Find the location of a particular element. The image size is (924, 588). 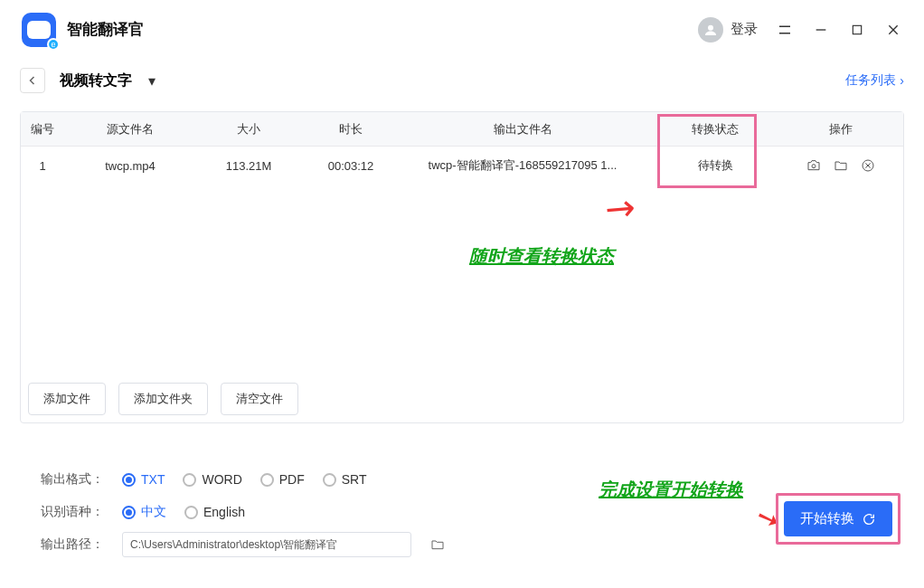

login-button: 登录 is located at coordinates (728, 30).